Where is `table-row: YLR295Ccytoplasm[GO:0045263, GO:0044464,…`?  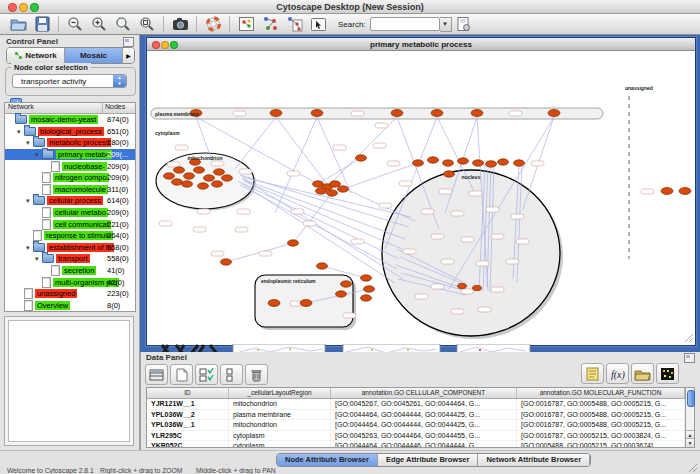
table-row: YLR295Ccytoplasm[GO:0045263, GO:0044464,… is located at coordinates (416, 436).